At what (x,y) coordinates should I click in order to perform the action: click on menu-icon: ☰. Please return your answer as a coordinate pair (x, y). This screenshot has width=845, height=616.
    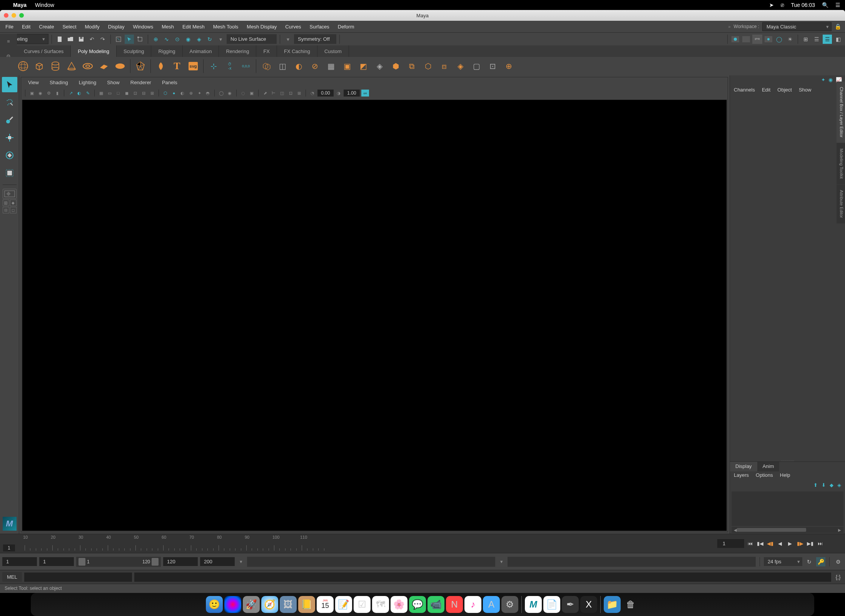
    Looking at the image, I should click on (838, 5).